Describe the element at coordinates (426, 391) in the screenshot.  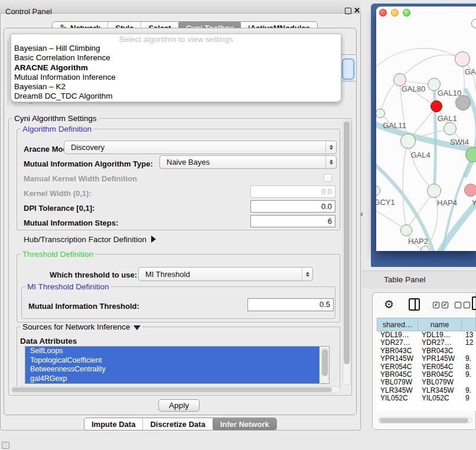
I see `table-row: YLR345WYLR345W9.` at that location.